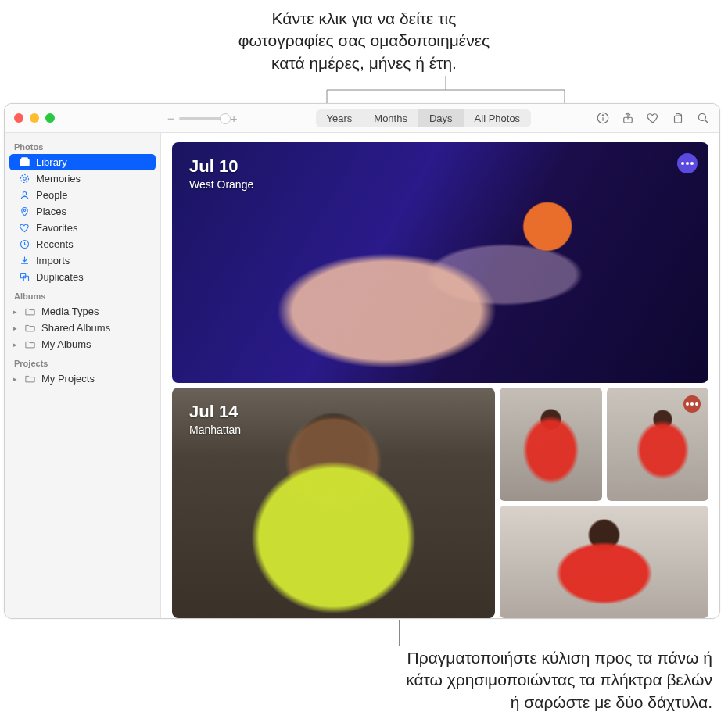  I want to click on sidebar-section-photos: Photos, so click(83, 145).